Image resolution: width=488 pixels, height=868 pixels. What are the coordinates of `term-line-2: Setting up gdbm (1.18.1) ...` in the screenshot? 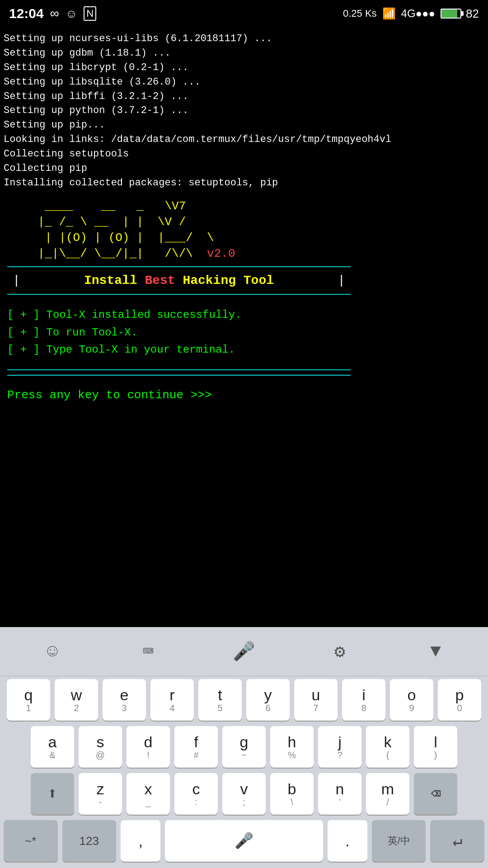 It's located at (244, 53).